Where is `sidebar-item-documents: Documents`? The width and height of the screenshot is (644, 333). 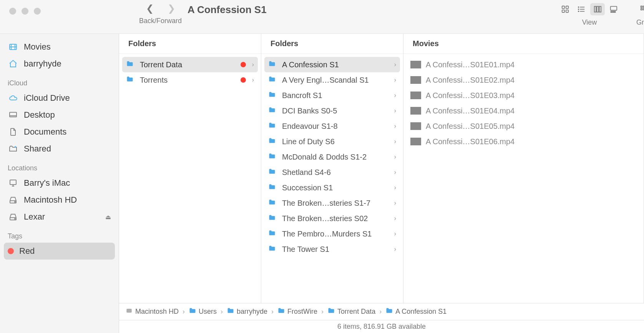
sidebar-item-documents: Documents is located at coordinates (59, 132).